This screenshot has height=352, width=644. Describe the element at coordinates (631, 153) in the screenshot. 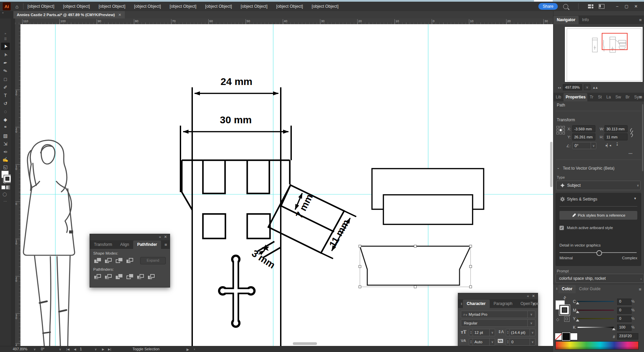

I see `more-options-icon: ···` at that location.